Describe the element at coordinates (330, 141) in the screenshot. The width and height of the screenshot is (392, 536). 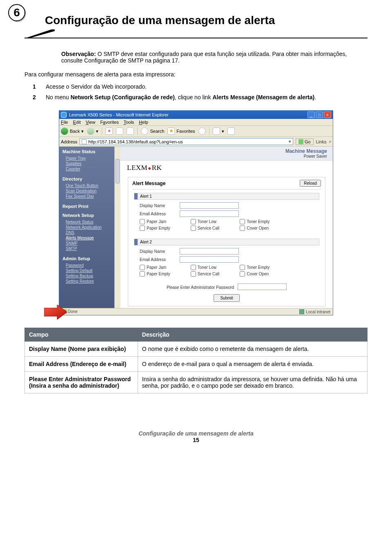
I see `chevron-icon: »` at that location.